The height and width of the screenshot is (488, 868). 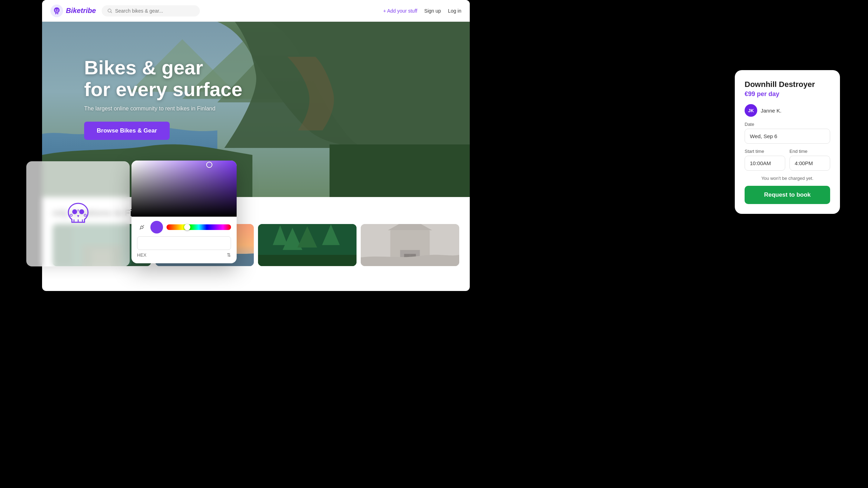 I want to click on hex-input: #7C3AED, so click(x=184, y=243).